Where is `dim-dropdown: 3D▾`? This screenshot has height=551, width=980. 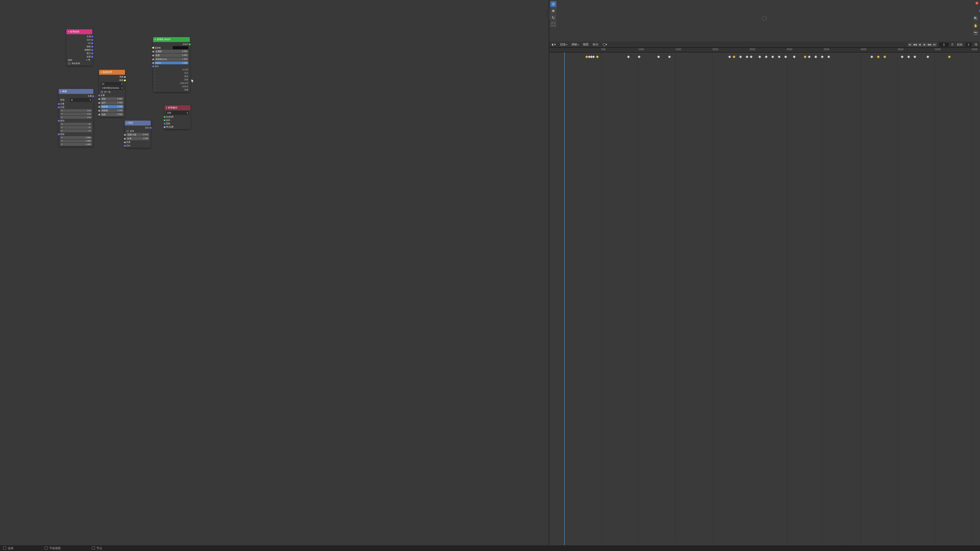
dim-dropdown: 3D▾ is located at coordinates (112, 84).